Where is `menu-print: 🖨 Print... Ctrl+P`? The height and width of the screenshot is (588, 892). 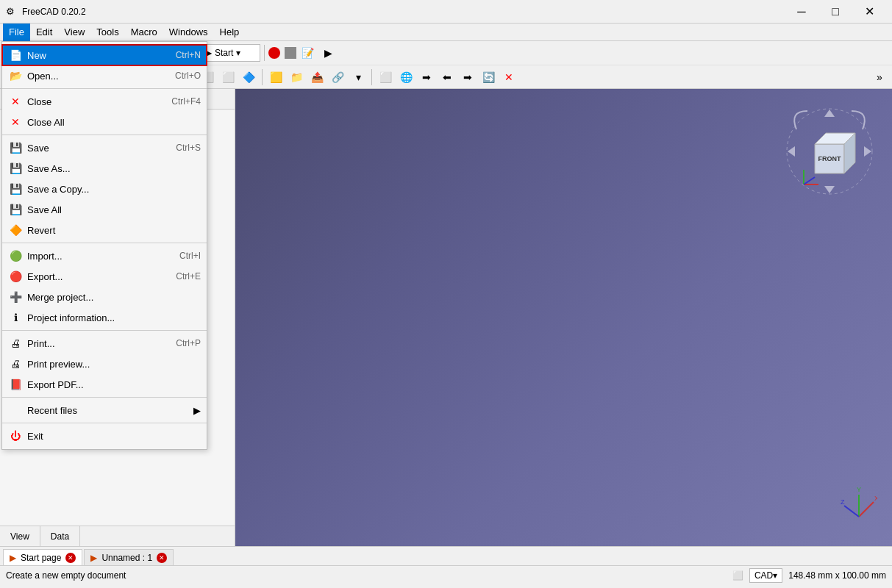
menu-print: 🖨 Print... Ctrl+P is located at coordinates (104, 343).